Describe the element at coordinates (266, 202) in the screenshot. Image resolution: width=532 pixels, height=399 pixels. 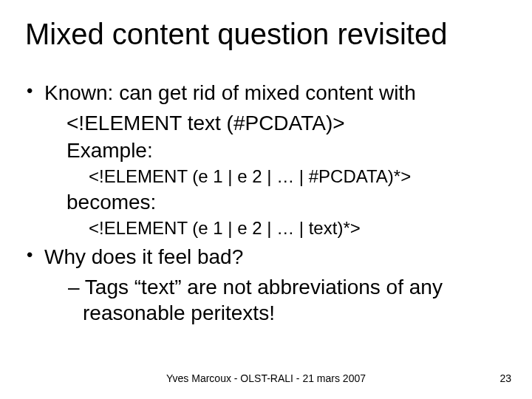
I see `line-becomes: becomes:` at that location.